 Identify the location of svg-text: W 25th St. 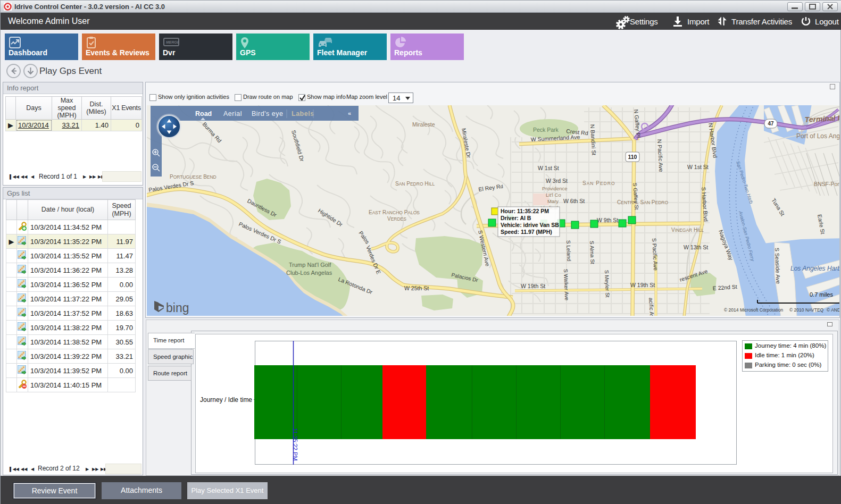
(417, 288).